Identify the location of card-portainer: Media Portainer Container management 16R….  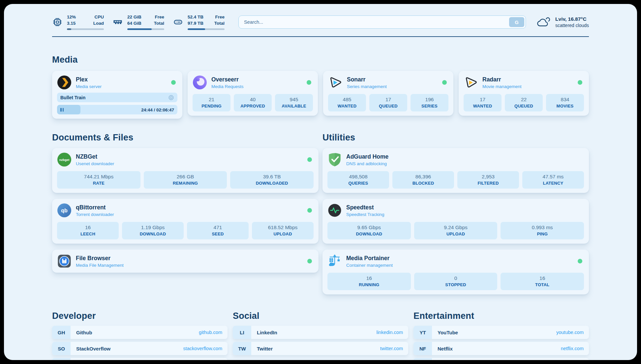
(456, 272).